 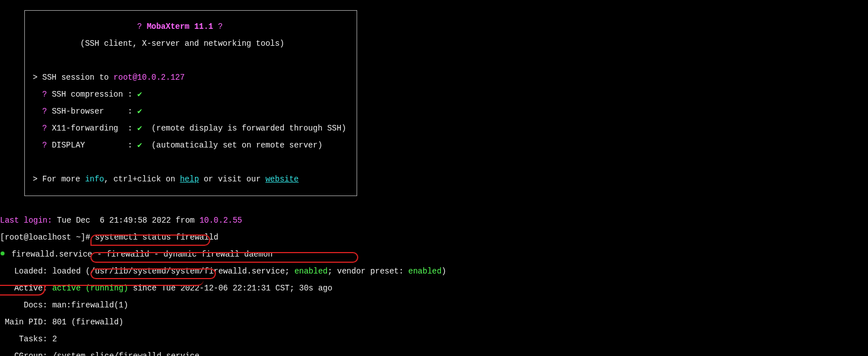 I want to click on status-mainpid: Main PID: 801 (firewalld), so click(x=434, y=322).